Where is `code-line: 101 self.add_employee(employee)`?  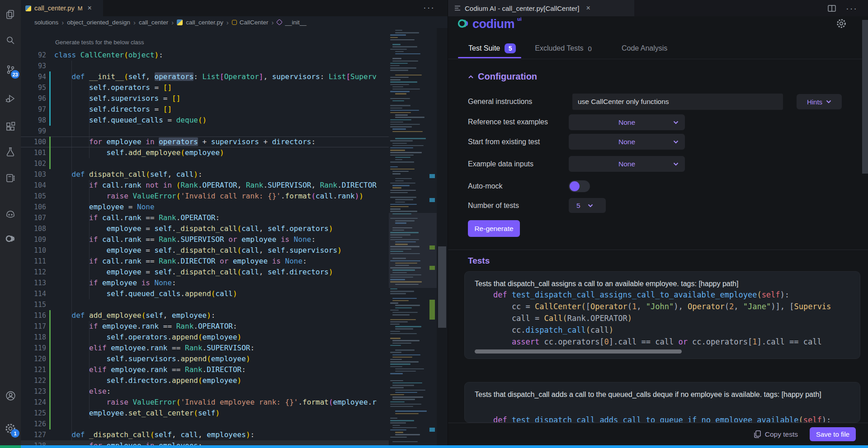 code-line: 101 self.add_employee(employee) is located at coordinates (205, 153).